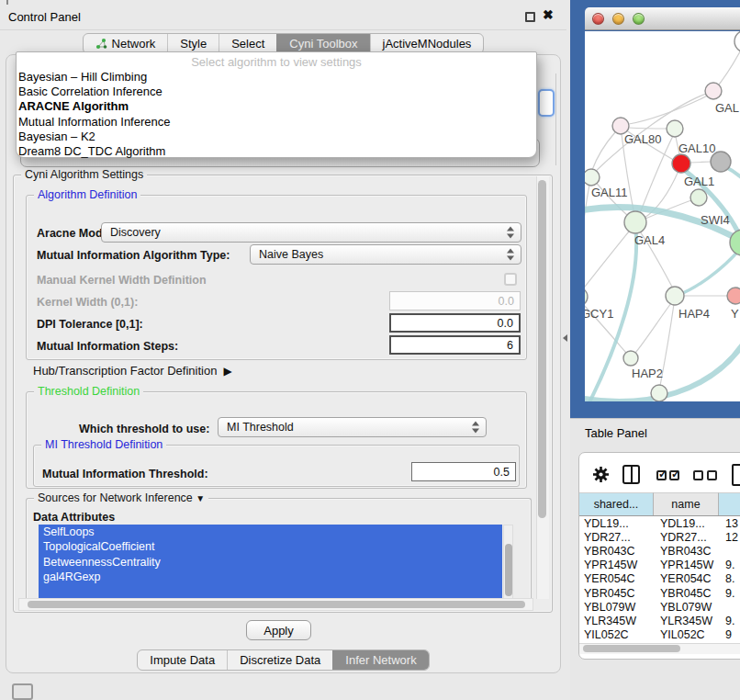  I want to click on network-node-bottom-partial, so click(659, 393).